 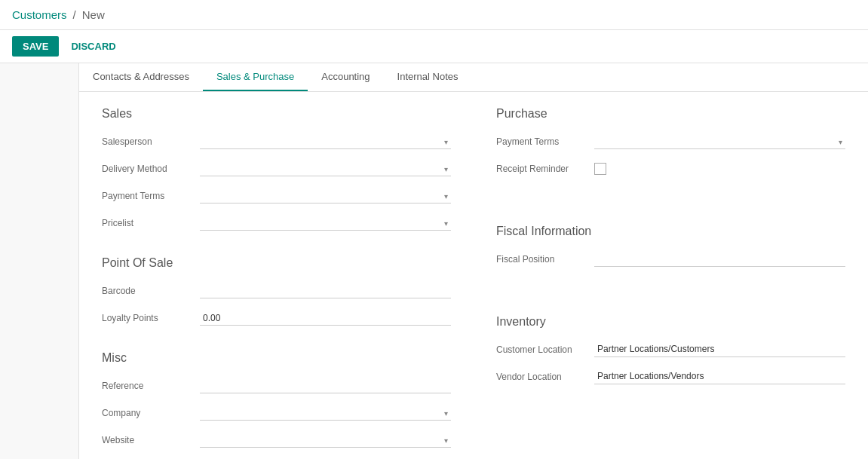 I want to click on fiscal-position-label: Fiscal Position, so click(x=545, y=259).